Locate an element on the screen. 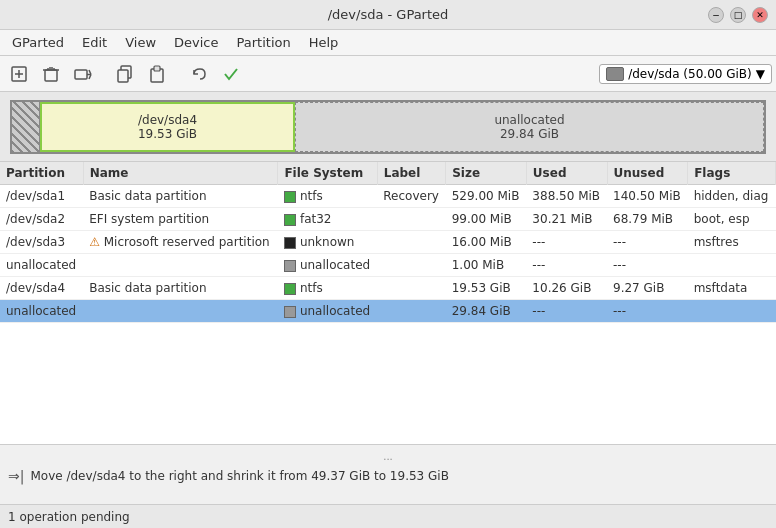  col-label: Label is located at coordinates (411, 174).